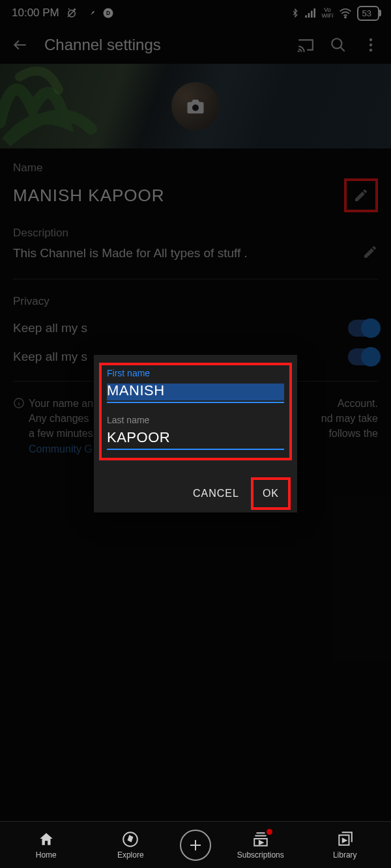 The image size is (391, 868). Describe the element at coordinates (195, 845) in the screenshot. I see `nav-create` at that location.